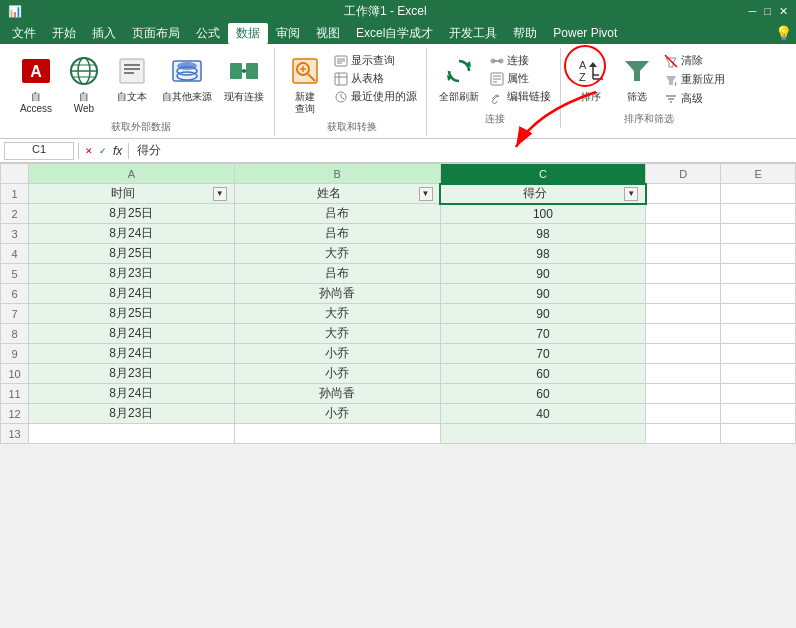  I want to click on cell-c9: 70, so click(543, 354).